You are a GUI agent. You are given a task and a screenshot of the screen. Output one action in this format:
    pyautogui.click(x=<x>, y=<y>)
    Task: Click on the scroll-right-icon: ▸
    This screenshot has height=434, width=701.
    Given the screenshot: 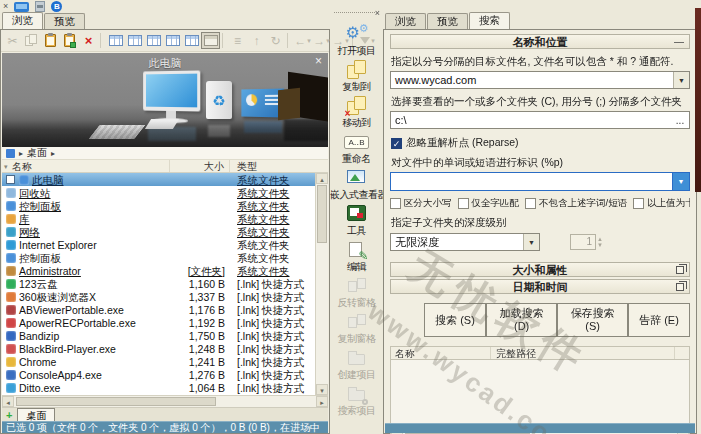 What is the action you would take?
    pyautogui.click(x=322, y=402)
    